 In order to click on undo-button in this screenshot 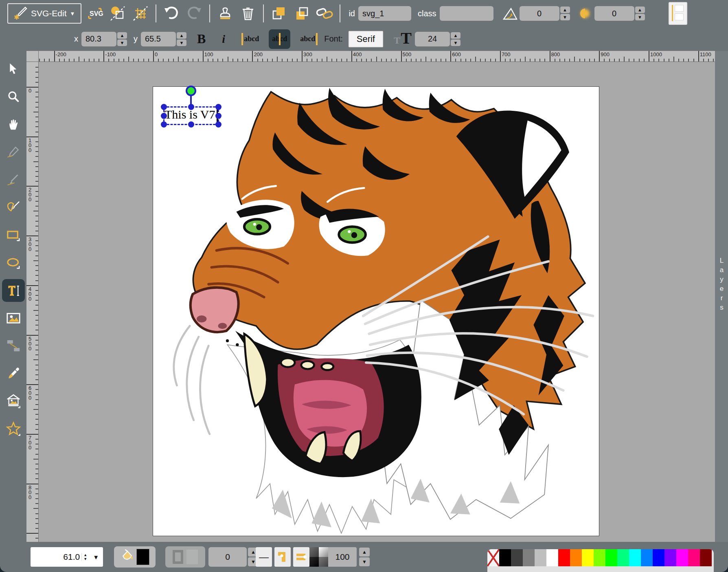, I will do `click(171, 13)`.